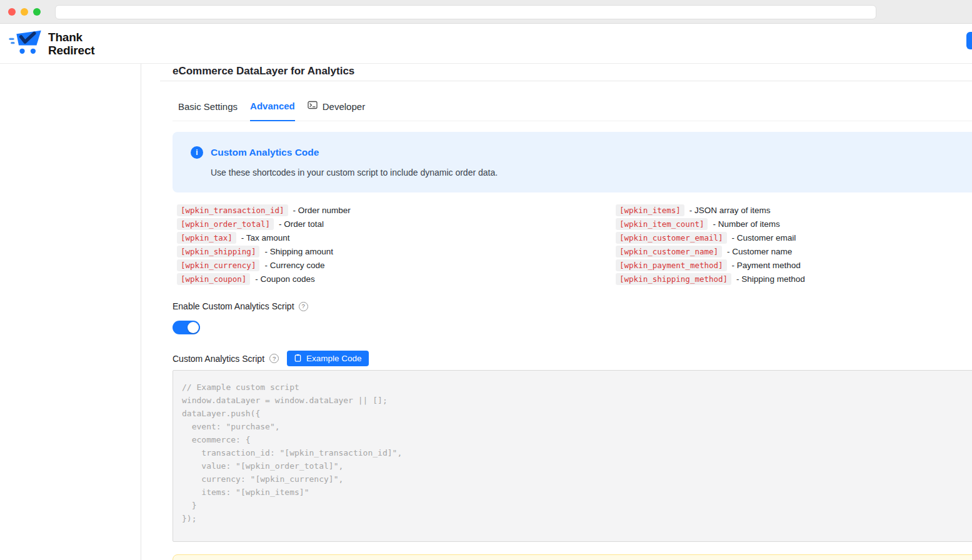  Describe the element at coordinates (294, 265) in the screenshot. I see `shortcode-description: - Currency code` at that location.